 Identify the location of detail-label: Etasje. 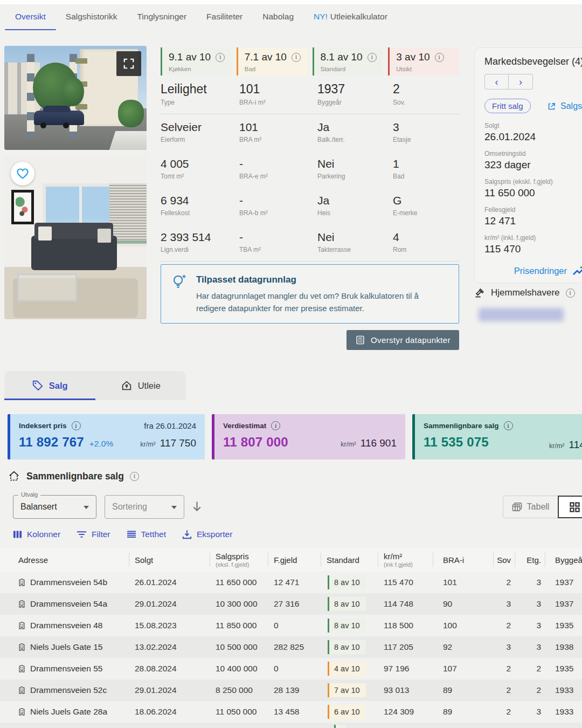
(426, 140).